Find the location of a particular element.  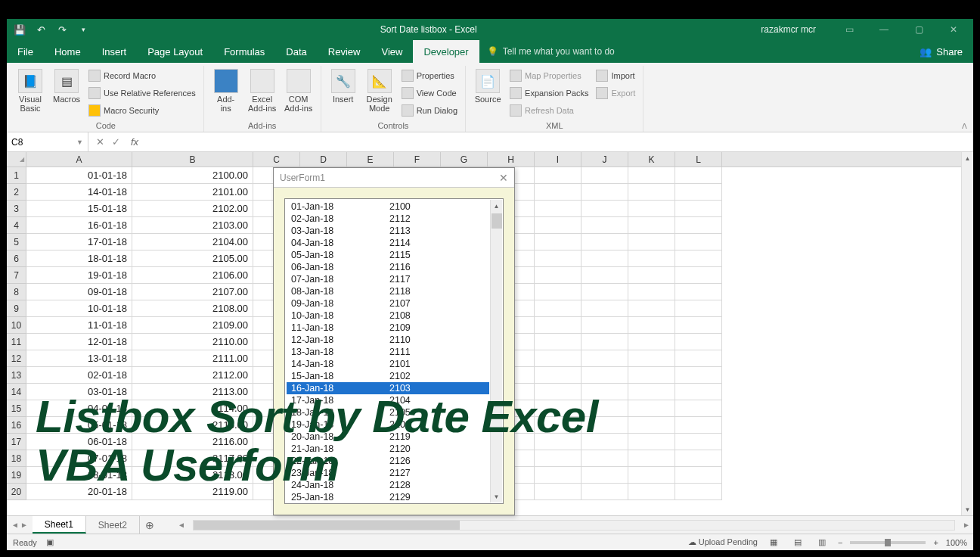

export-button: Export is located at coordinates (616, 93).